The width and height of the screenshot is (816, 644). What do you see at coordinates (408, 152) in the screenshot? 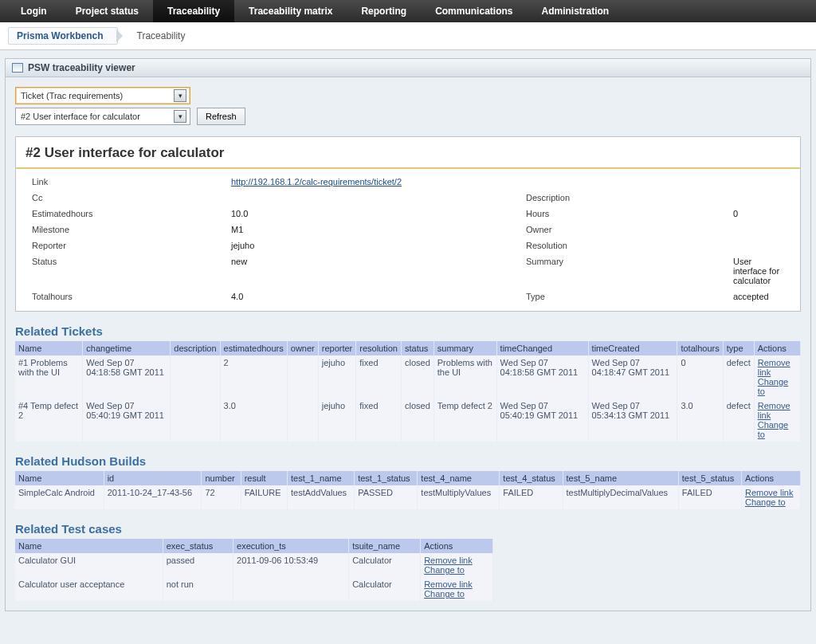
I see `ticket-title: #2 User interface for calculator` at bounding box center [408, 152].